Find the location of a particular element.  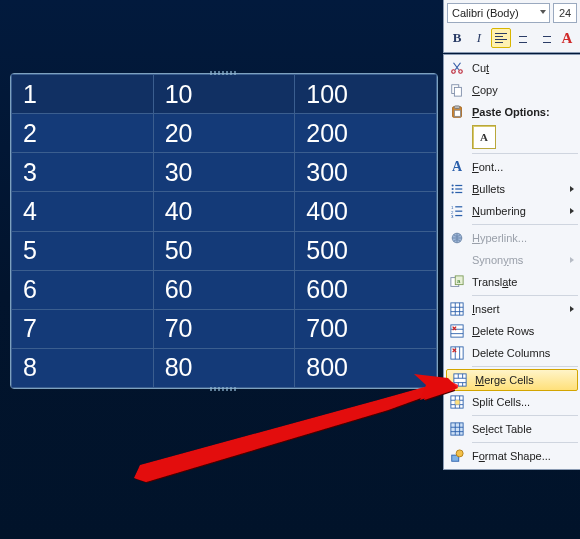

table-cell: 50 is located at coordinates (224, 250).